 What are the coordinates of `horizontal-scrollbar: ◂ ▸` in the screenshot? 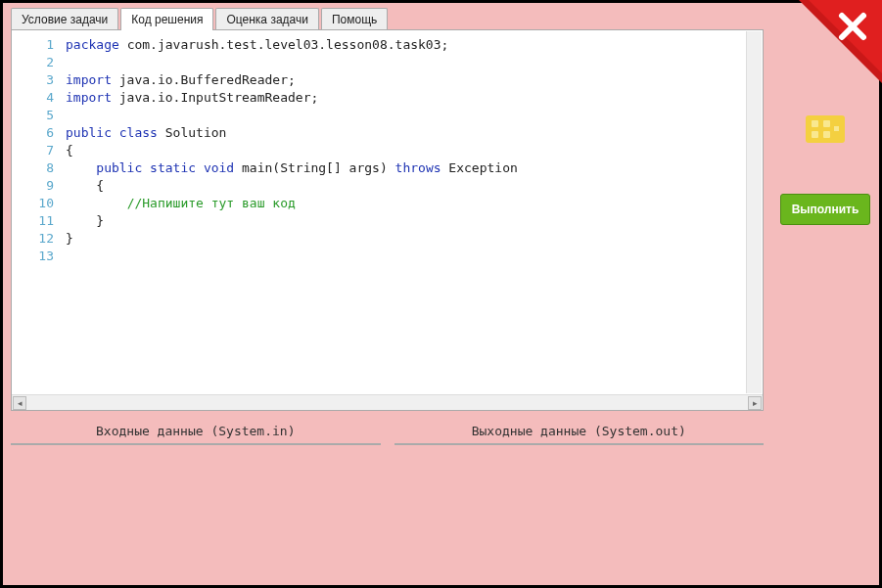 It's located at (388, 402).